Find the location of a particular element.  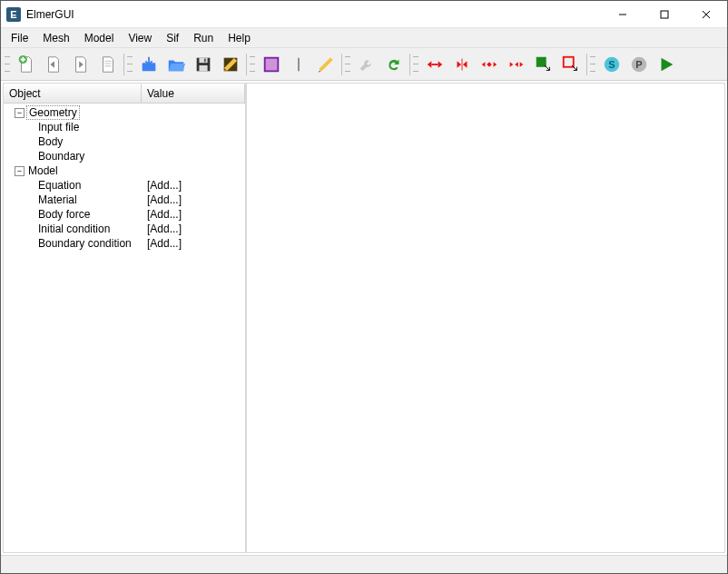

collapse-both-button is located at coordinates (516, 64).